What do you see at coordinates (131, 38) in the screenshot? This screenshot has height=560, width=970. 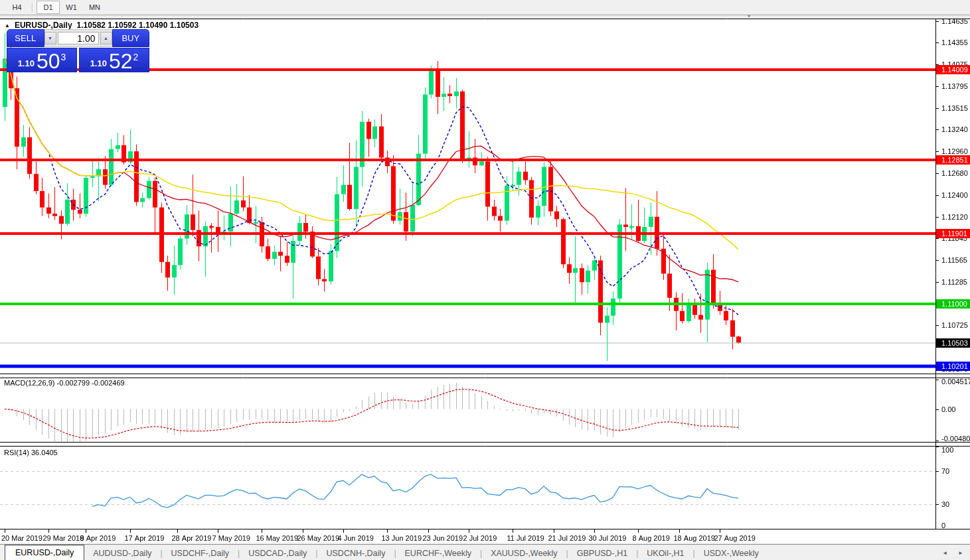 I see `buy-button: BUY` at bounding box center [131, 38].